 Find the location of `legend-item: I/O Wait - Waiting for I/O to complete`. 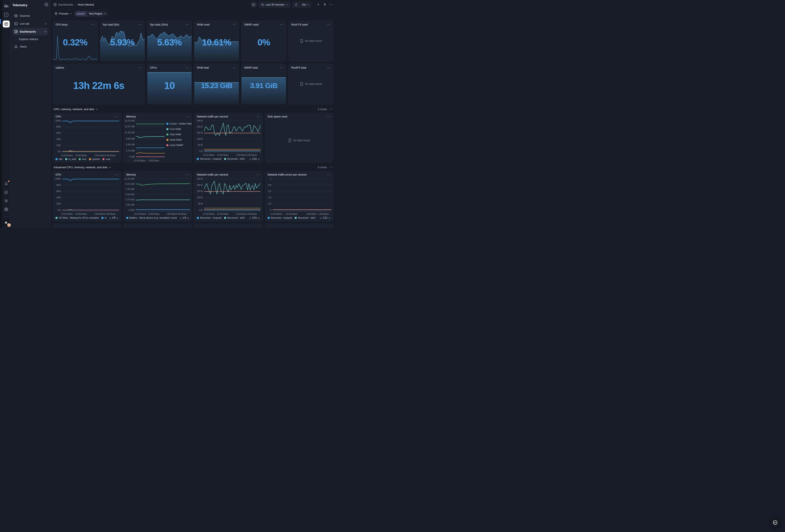

legend-item: I/O Wait - Waiting for I/O to complete is located at coordinates (77, 218).